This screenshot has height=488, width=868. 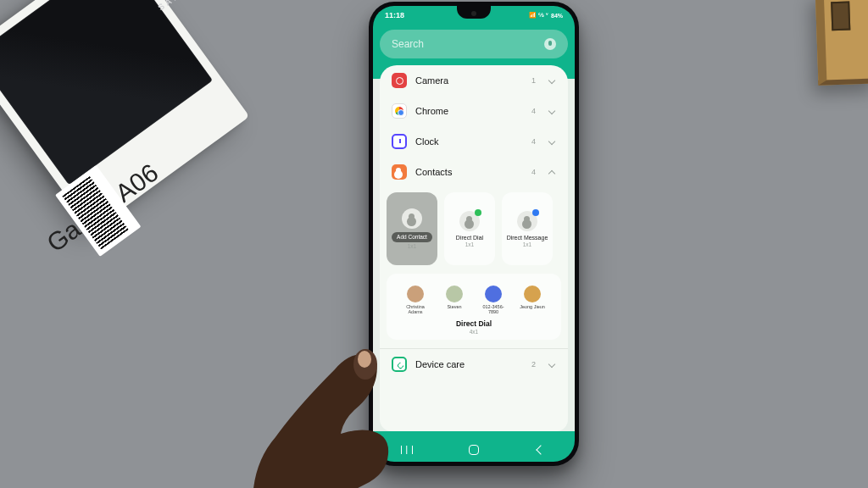 I want to click on nav-recents, so click(x=407, y=450).